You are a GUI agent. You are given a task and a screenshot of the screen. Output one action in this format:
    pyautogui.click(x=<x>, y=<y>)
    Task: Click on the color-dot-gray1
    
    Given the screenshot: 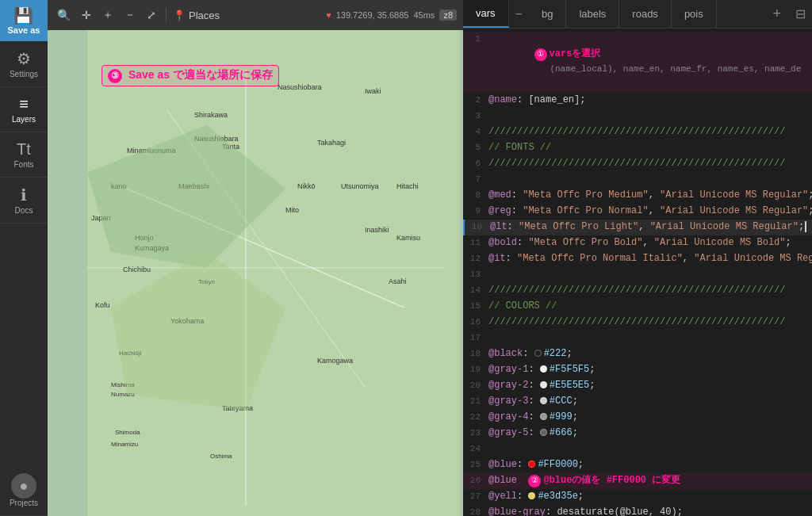 What is the action you would take?
    pyautogui.click(x=544, y=369)
    